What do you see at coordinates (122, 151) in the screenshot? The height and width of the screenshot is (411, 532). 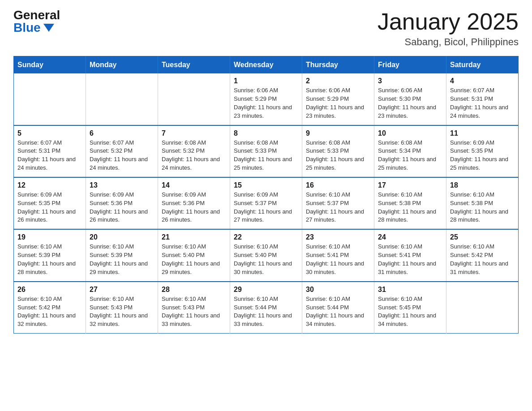 I see `calendar-cell: 6Sunrise: 6:07 AMSunset: 5:32 PMDaylight…` at bounding box center [122, 151].